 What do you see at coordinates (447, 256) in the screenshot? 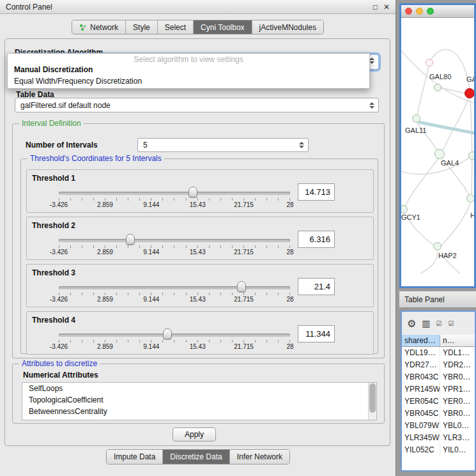
I see `node-label: HAP2` at bounding box center [447, 256].